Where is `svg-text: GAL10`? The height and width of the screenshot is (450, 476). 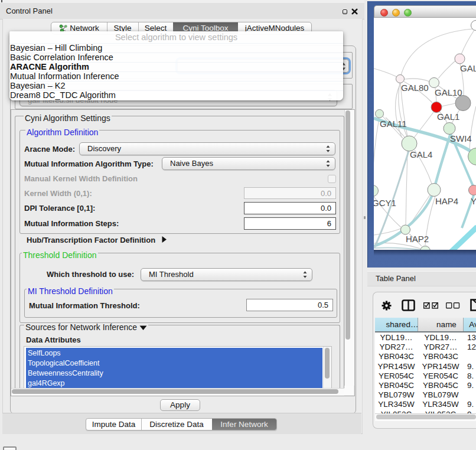 svg-text: GAL10 is located at coordinates (449, 92).